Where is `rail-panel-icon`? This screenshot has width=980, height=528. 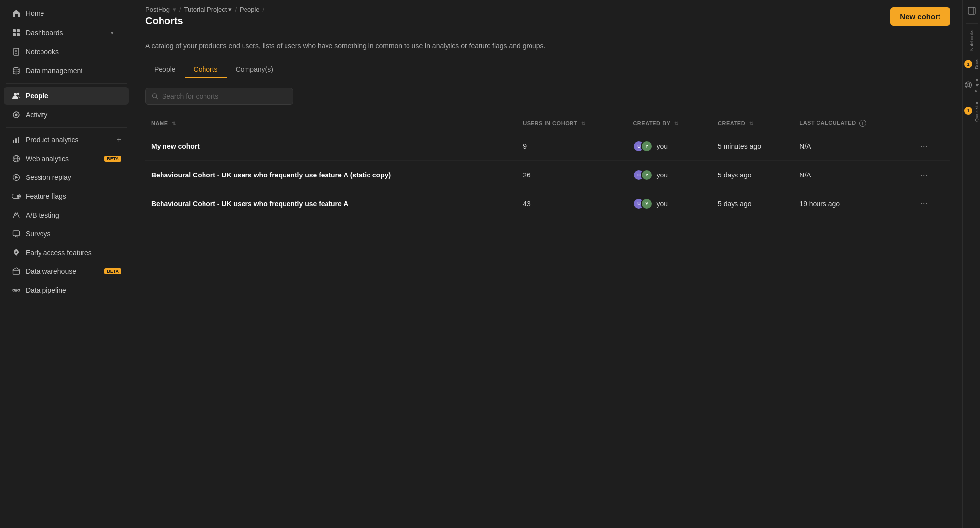 rail-panel-icon is located at coordinates (972, 12).